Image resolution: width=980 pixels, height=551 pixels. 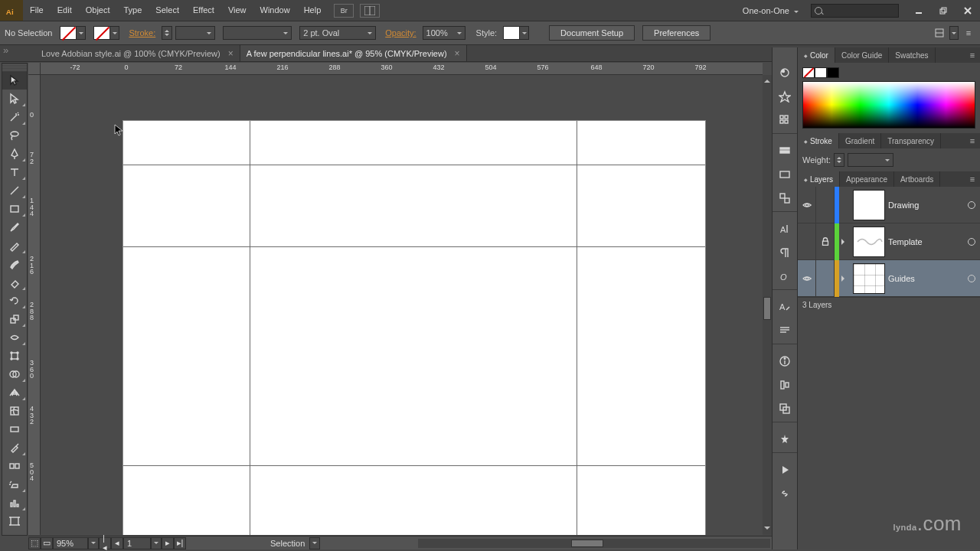 I want to click on blend-tool, so click(x=15, y=466).